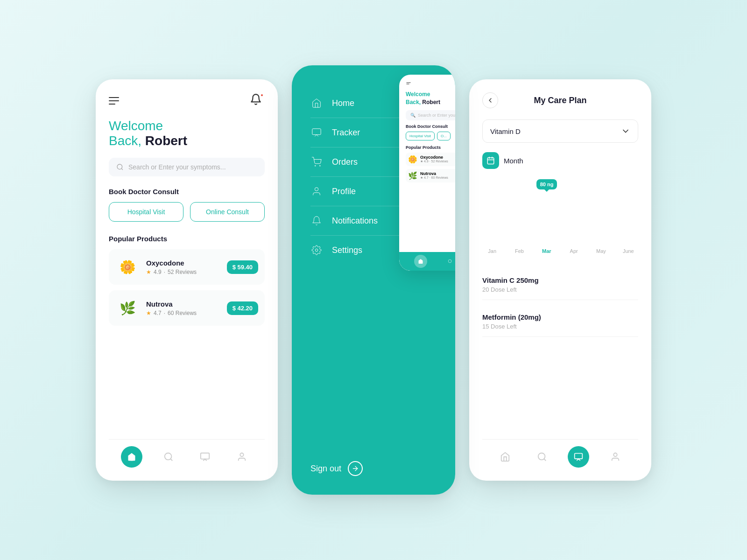  What do you see at coordinates (205, 457) in the screenshot?
I see `nav-tracker-button` at bounding box center [205, 457].